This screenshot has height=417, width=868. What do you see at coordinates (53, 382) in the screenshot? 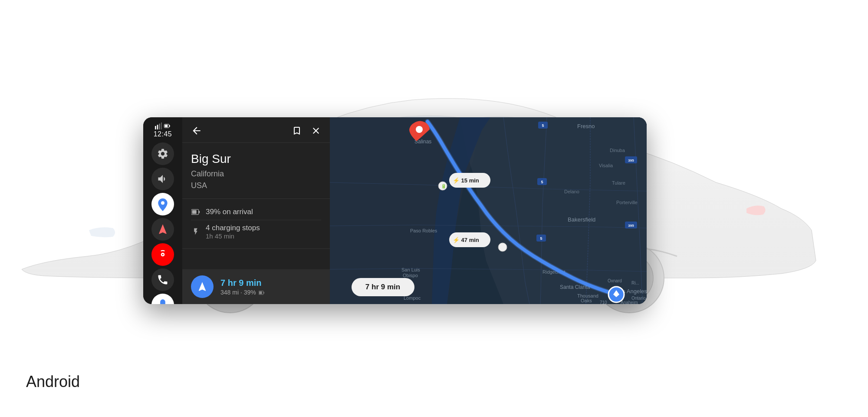
I see `android-brand: Android` at bounding box center [53, 382].